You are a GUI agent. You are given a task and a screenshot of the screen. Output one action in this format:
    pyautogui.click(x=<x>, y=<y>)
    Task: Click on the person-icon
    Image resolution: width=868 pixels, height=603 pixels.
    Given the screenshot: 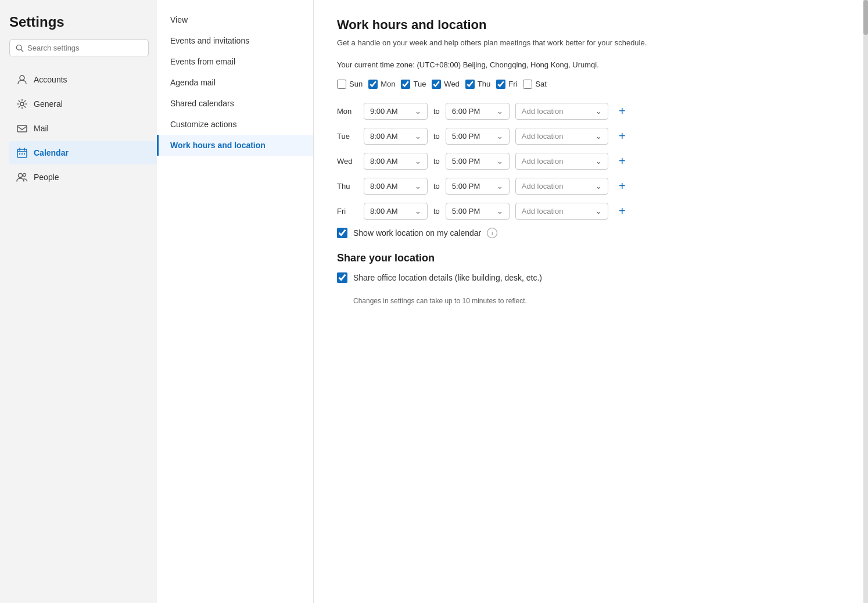 What is the action you would take?
    pyautogui.click(x=22, y=80)
    